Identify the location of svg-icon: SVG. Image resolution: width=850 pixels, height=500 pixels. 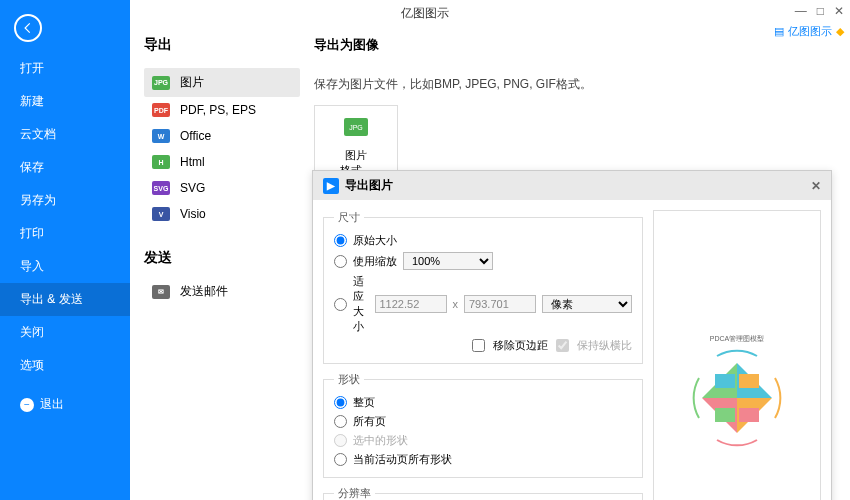
(161, 188).